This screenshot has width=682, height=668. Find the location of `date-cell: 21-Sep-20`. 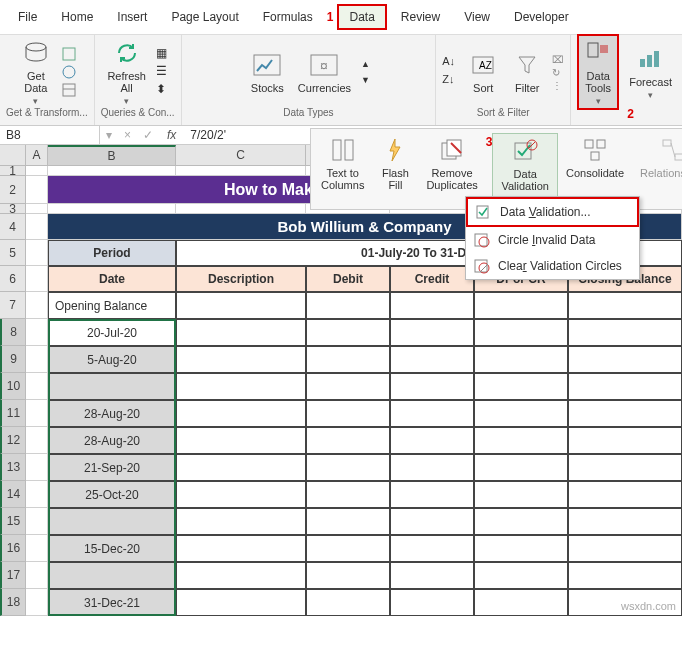

date-cell: 21-Sep-20 is located at coordinates (112, 468).